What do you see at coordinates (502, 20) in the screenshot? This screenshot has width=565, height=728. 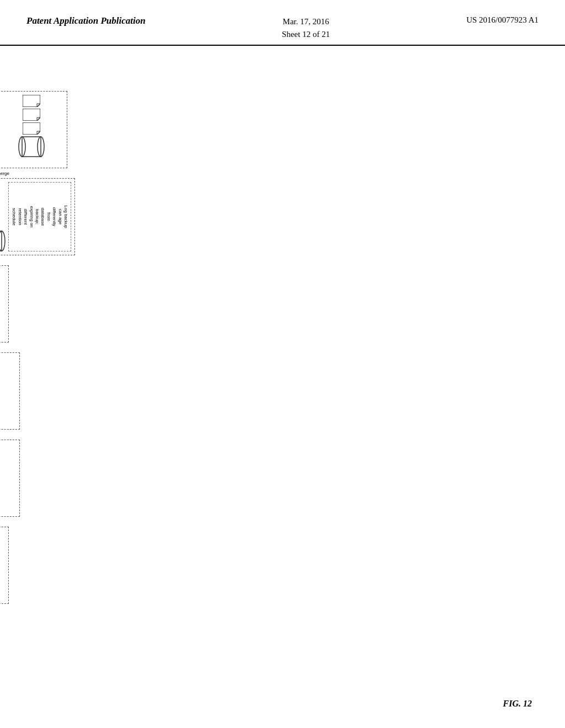 I see `patent-number: US 2016/0077923 A1` at bounding box center [502, 20].